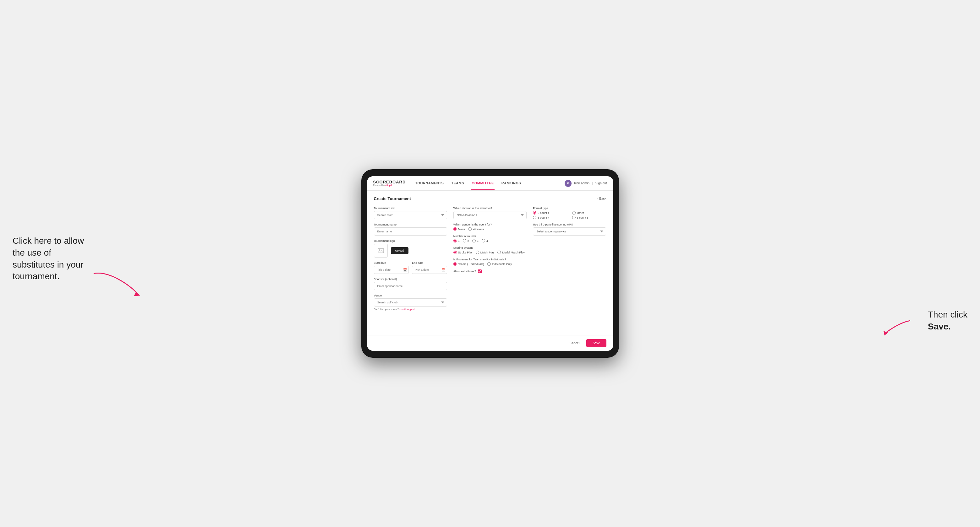 The width and height of the screenshot is (980, 527). I want to click on scoring-group: Scoring system Stroke Play Match Play, so click(490, 250).